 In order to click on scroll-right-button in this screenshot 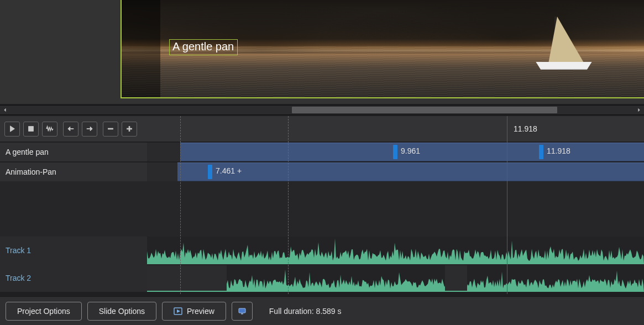, I will do `click(639, 110)`.